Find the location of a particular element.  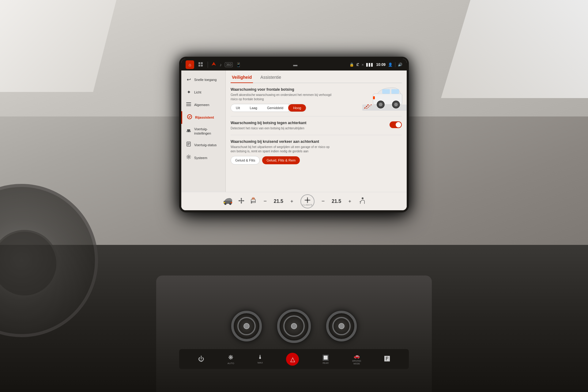

setting-2-text: Waarschuwing bij botsing tegen achterkan… is located at coordinates (269, 126).